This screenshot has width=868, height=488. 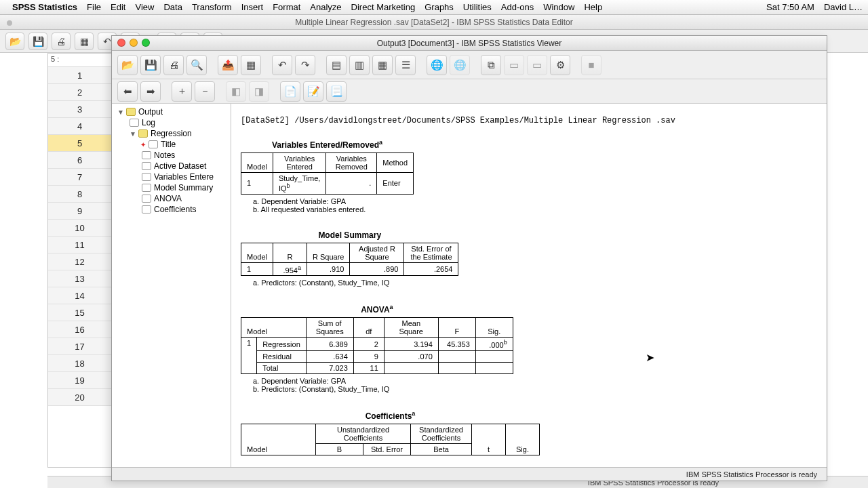 What do you see at coordinates (80, 363) in the screenshot?
I see `row-header: 18` at bounding box center [80, 363].